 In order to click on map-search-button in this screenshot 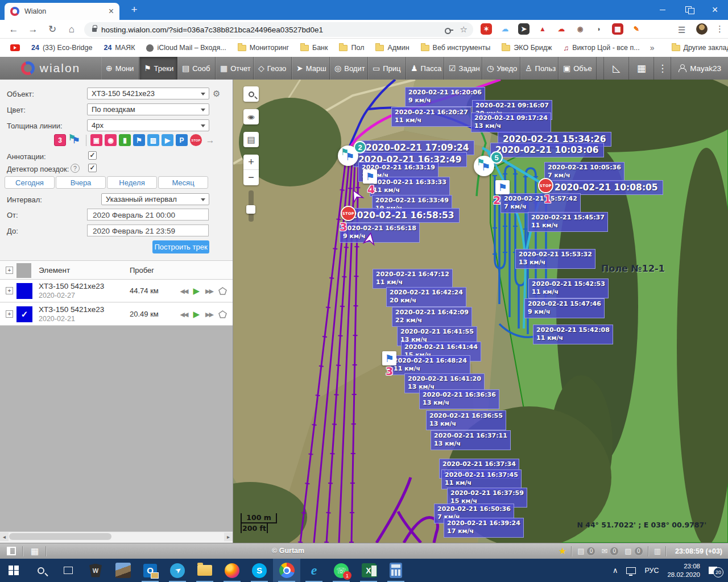, I will do `click(251, 94)`.